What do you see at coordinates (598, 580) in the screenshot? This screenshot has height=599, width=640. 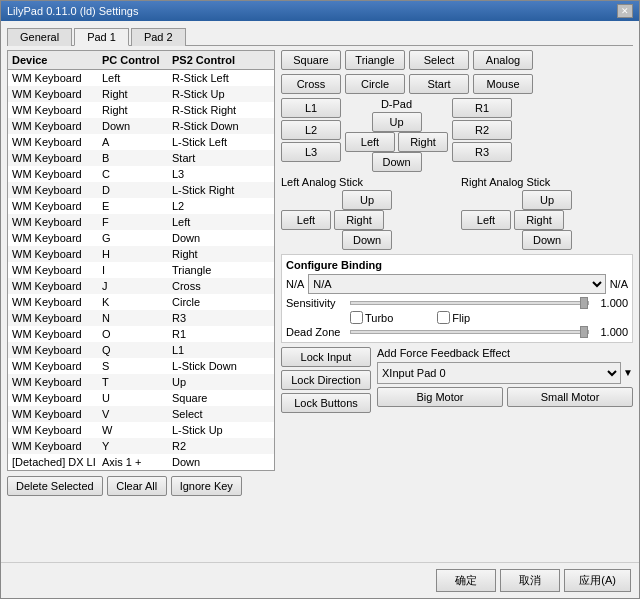 I see `apply-button: 应用(A)` at bounding box center [598, 580].